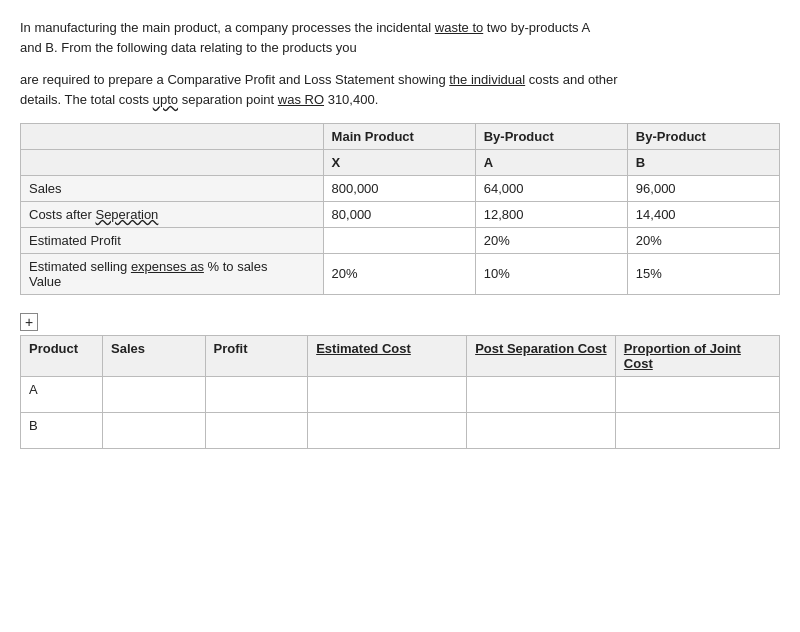 The width and height of the screenshot is (800, 632). Describe the element at coordinates (400, 394) in the screenshot. I see `table-row: A` at that location.